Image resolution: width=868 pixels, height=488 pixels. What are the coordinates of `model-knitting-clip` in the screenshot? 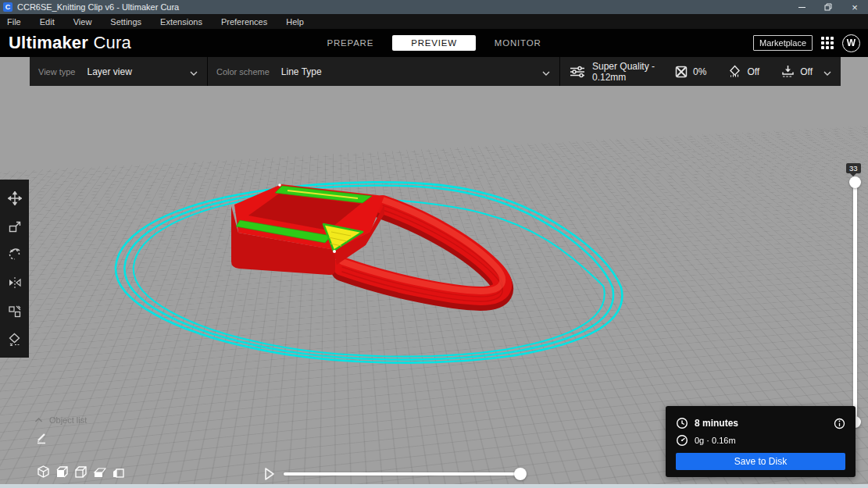 It's located at (367, 242).